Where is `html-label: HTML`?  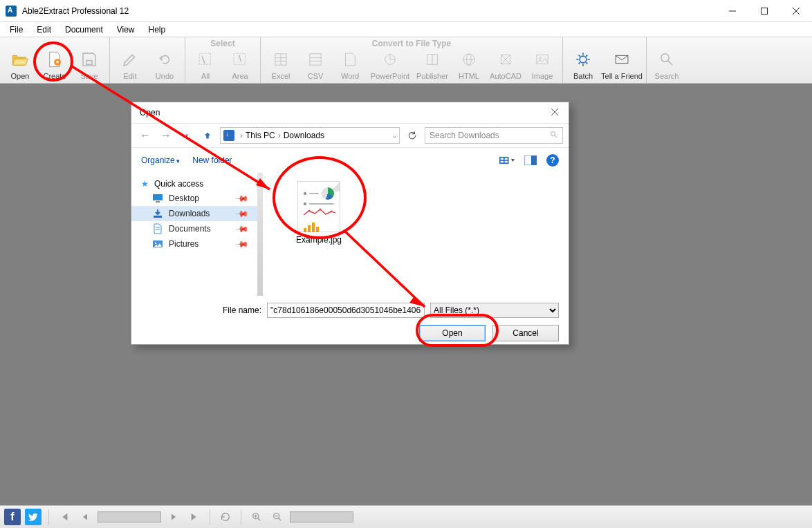
html-label: HTML is located at coordinates (469, 76).